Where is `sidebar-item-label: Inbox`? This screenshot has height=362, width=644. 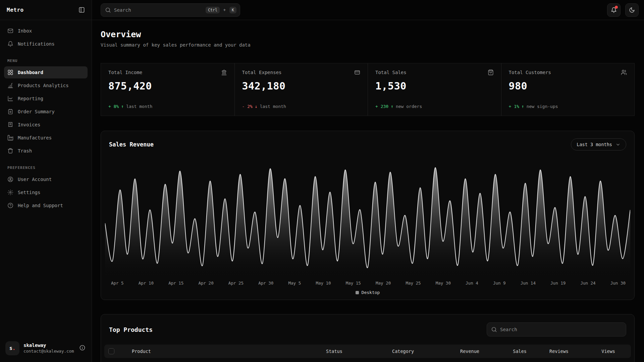
sidebar-item-label: Inbox is located at coordinates (25, 31).